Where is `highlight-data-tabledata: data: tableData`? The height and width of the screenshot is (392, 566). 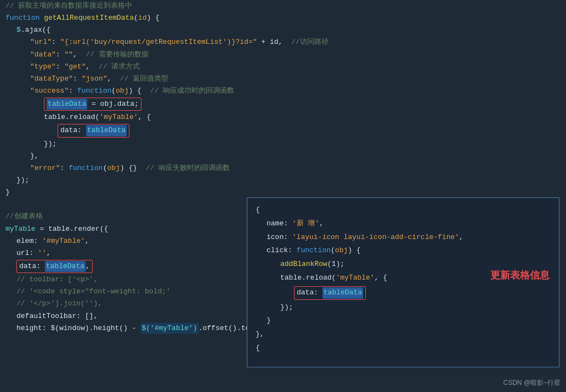 highlight-data-tabledata: data: tableData is located at coordinates (93, 130).